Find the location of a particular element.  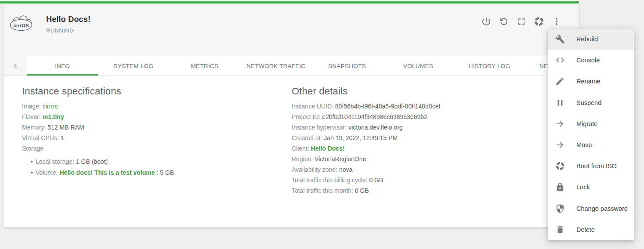

detail-row-traffic-month: Total traffic this month: 0 GB is located at coordinates (415, 191).